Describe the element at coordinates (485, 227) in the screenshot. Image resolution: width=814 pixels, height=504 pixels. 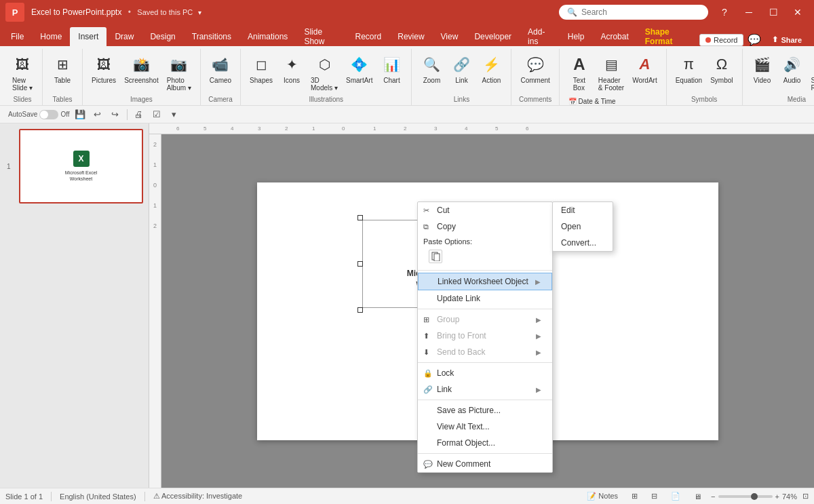
I see `ctx-copy: ⧉ Copy` at that location.